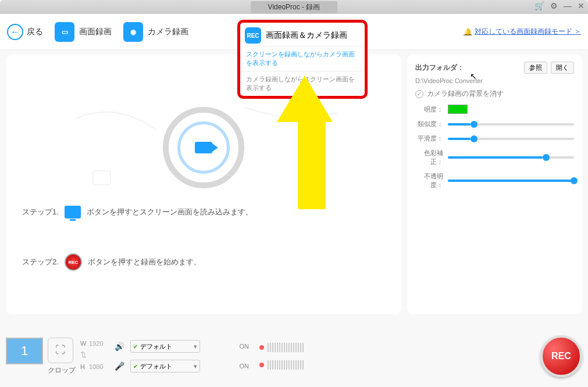 Image resolution: width=588 pixels, height=387 pixels. I want to click on mic-level-dot-icon, so click(262, 365).